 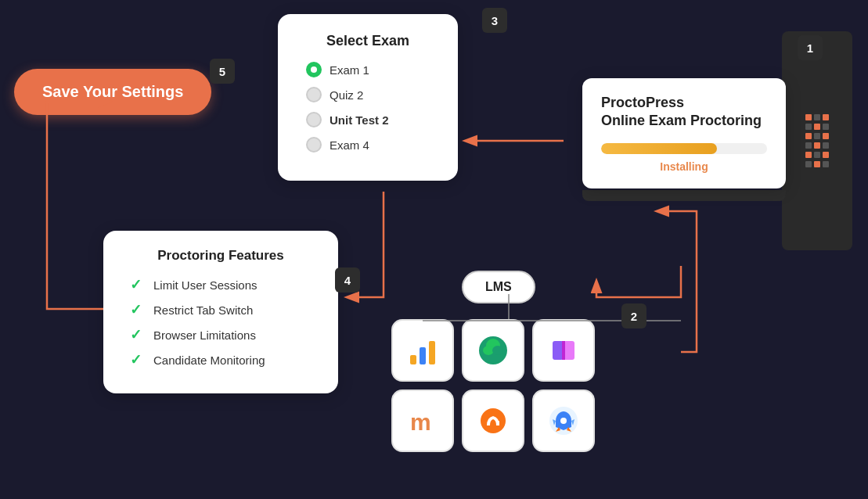 What do you see at coordinates (493, 386) in the screenshot?
I see `lms-apps-grid: m` at bounding box center [493, 386].